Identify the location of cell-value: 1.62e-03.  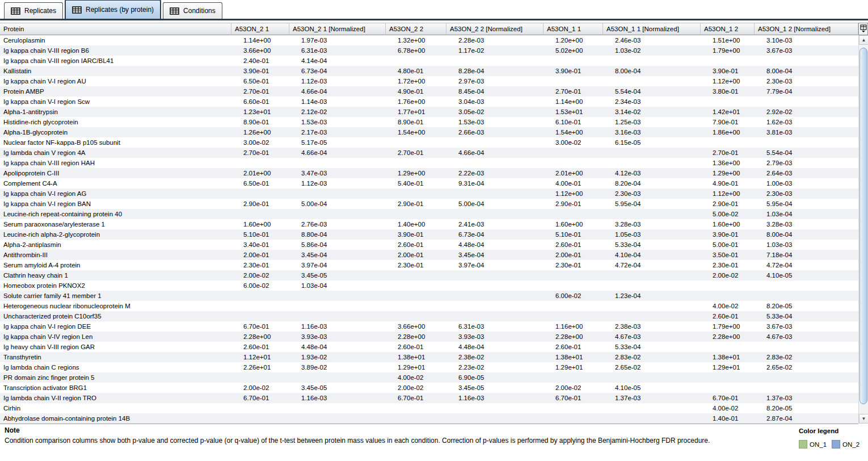
(807, 122).